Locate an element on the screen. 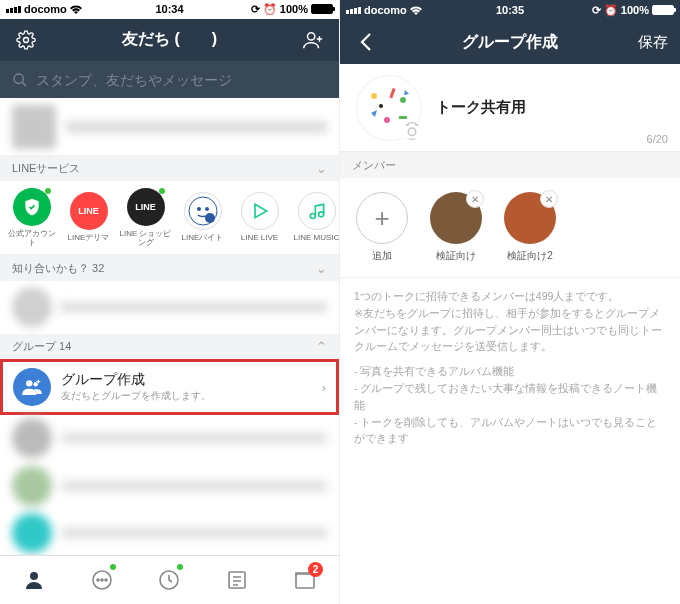 This screenshot has height=604, width=680. chevron-right-icon: › is located at coordinates (324, 388).